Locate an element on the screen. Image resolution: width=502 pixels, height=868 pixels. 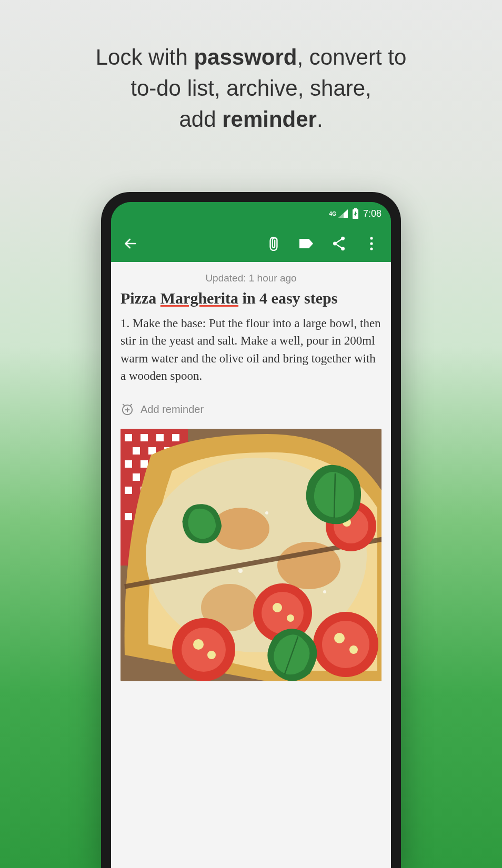
promo-text: Lock with is located at coordinates (145, 57).